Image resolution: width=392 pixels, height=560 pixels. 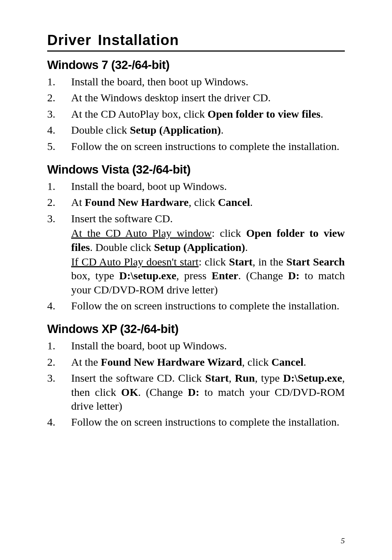 What do you see at coordinates (196, 42) in the screenshot?
I see `page-title: Driver Installation` at bounding box center [196, 42].